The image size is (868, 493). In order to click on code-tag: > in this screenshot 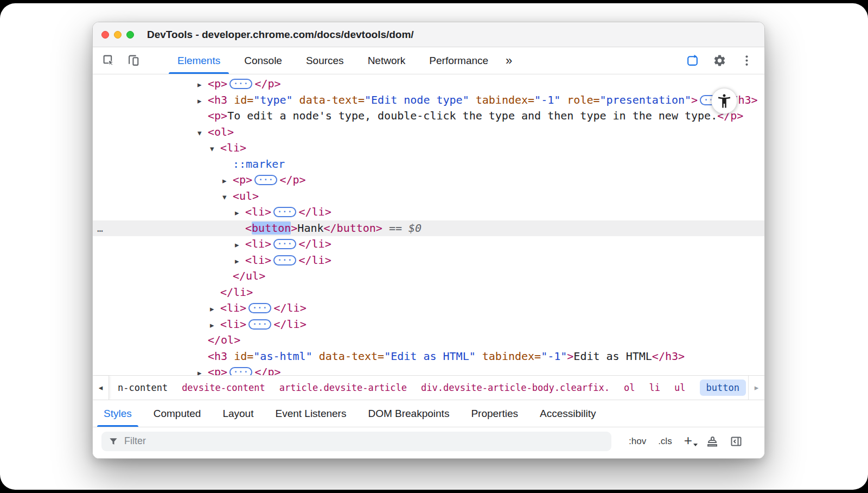, I will do `click(570, 356)`.